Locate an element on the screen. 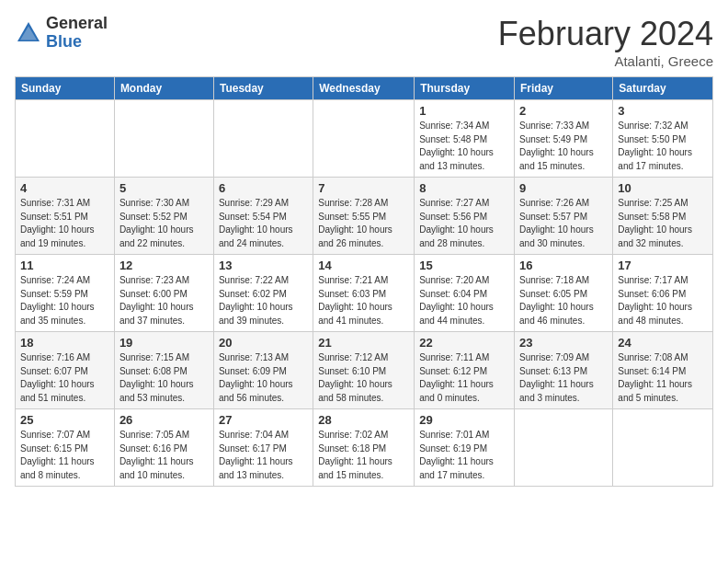  day-number: 22 is located at coordinates (464, 342).